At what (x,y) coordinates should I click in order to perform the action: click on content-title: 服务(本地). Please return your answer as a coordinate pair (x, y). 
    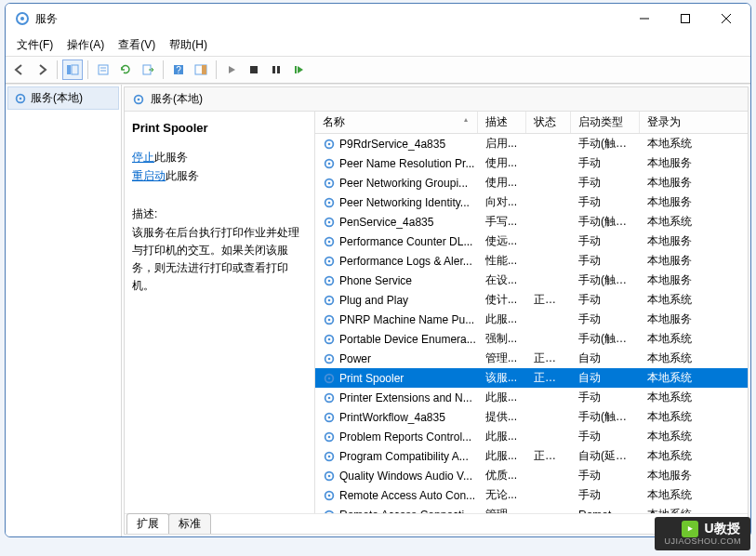
    Looking at the image, I should click on (177, 99).